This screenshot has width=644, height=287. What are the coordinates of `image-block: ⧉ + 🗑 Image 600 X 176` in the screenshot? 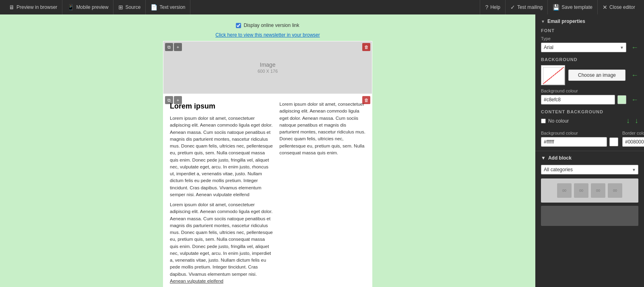 It's located at (268, 68).